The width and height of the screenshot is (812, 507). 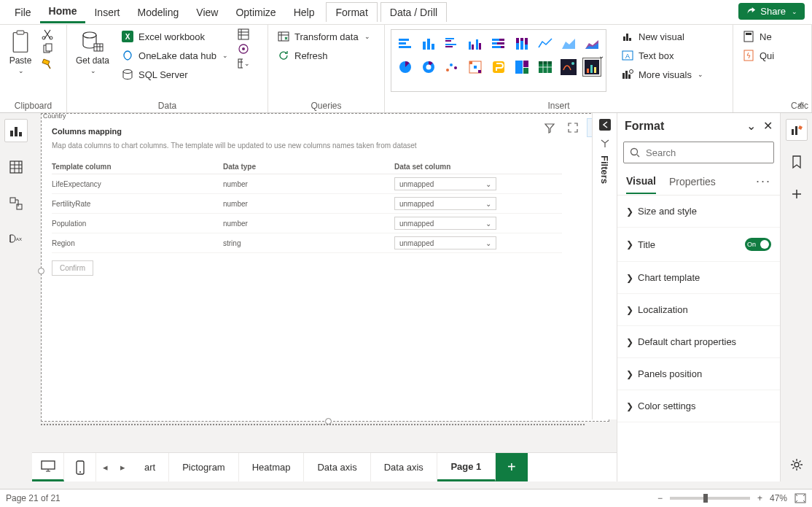 What do you see at coordinates (698, 152) in the screenshot?
I see `format-search` at bounding box center [698, 152].